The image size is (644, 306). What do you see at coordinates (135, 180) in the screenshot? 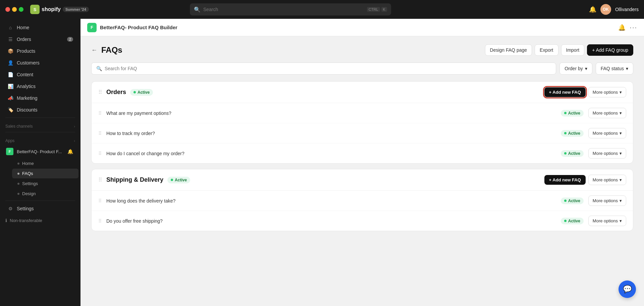
I see `group-title-shipping: Shipping & Delivery` at bounding box center [135, 180].